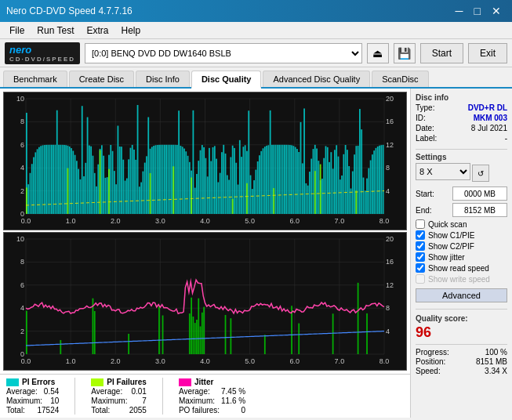 This screenshot has height=420, width=512. I want to click on tab-benchmark: Benchmark, so click(35, 78).